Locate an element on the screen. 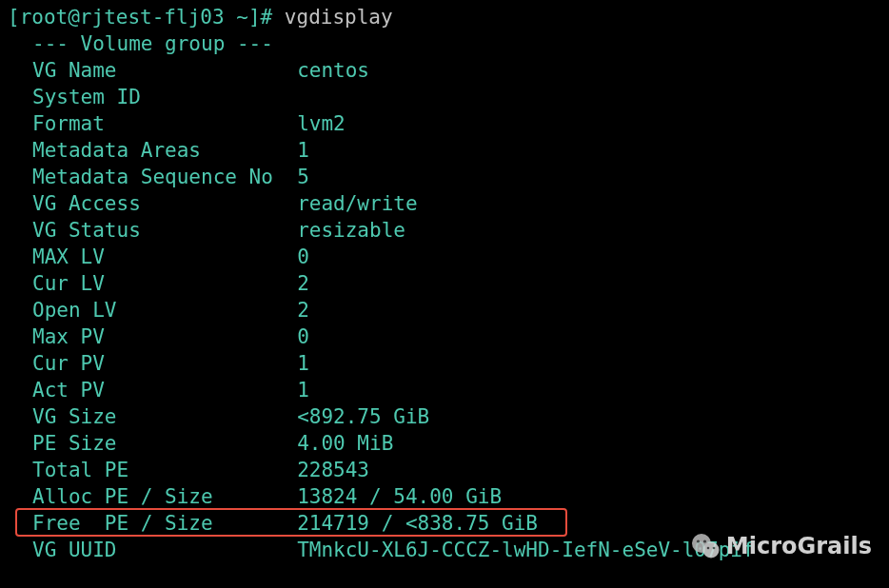 The width and height of the screenshot is (889, 588). vg-row: Metadata Areas 1 is located at coordinates (444, 150).